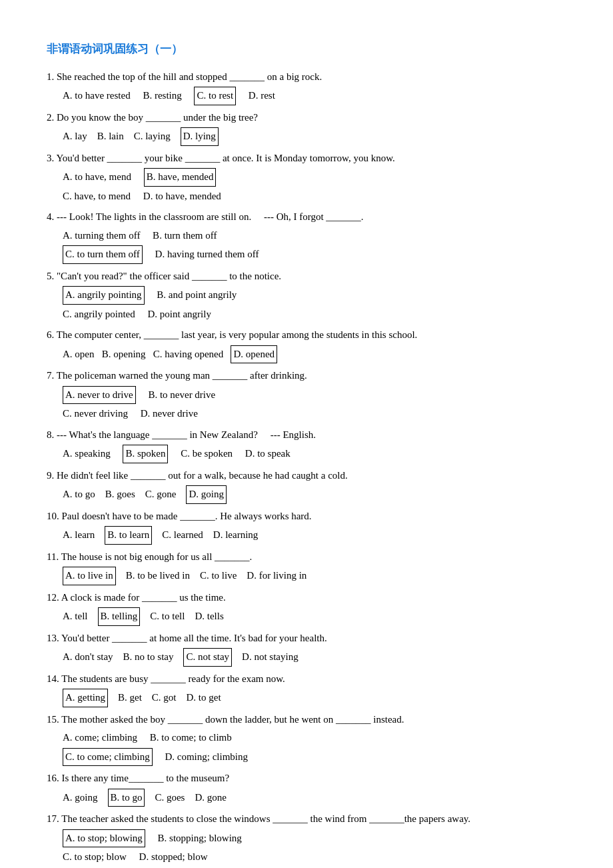 The width and height of the screenshot is (613, 868). I want to click on question-15: 15. The mother asked the boy _______ dow…, so click(306, 739).